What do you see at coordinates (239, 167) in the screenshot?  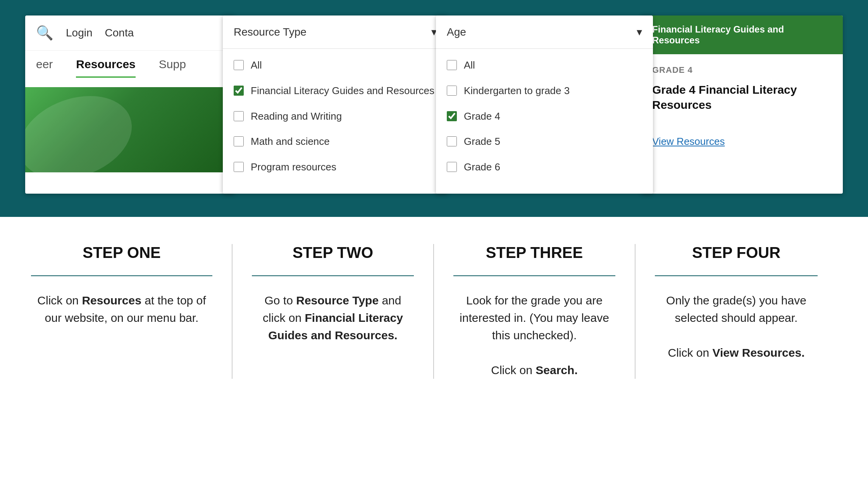 I see `resource-checkbox-program-input` at bounding box center [239, 167].